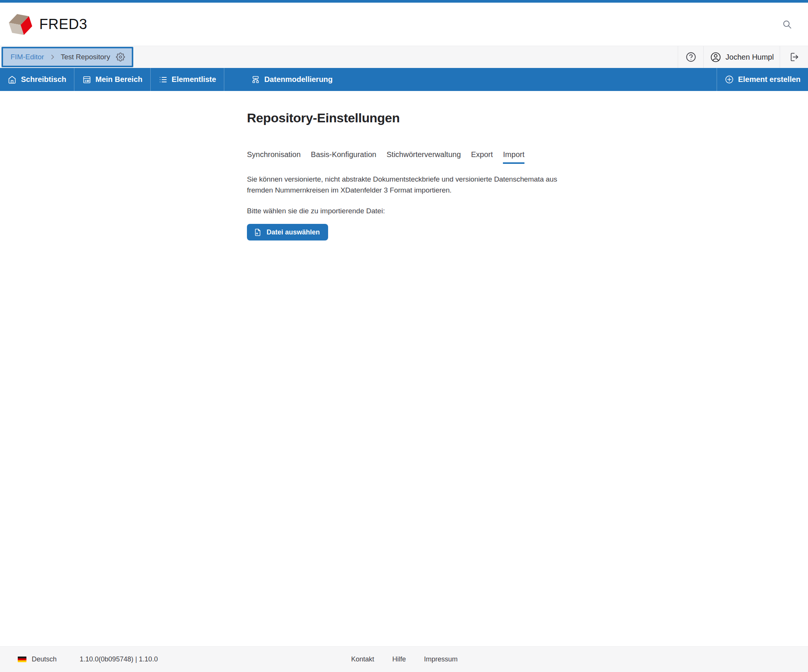 The width and height of the screenshot is (808, 672). What do you see at coordinates (424, 157) in the screenshot?
I see `tab-stichwoerterverwaltung: Stichwörterverwaltung` at bounding box center [424, 157].